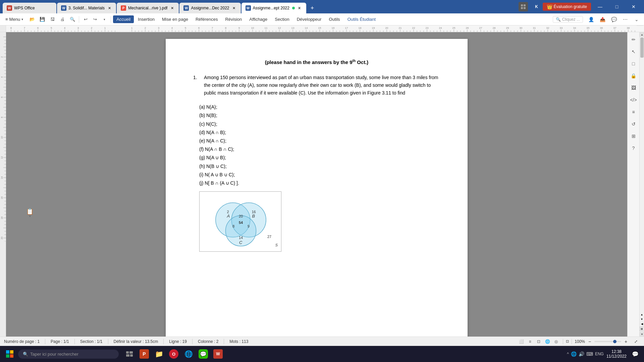 The height and width of the screenshot is (362, 644). I want to click on minimize-button: —, so click(600, 7).